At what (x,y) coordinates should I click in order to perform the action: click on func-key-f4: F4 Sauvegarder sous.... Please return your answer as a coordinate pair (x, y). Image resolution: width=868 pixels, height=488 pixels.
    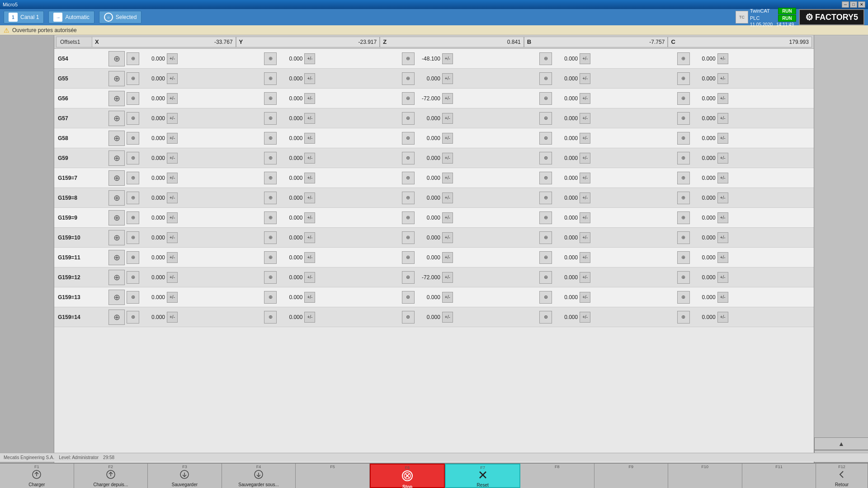
    Looking at the image, I should click on (259, 476).